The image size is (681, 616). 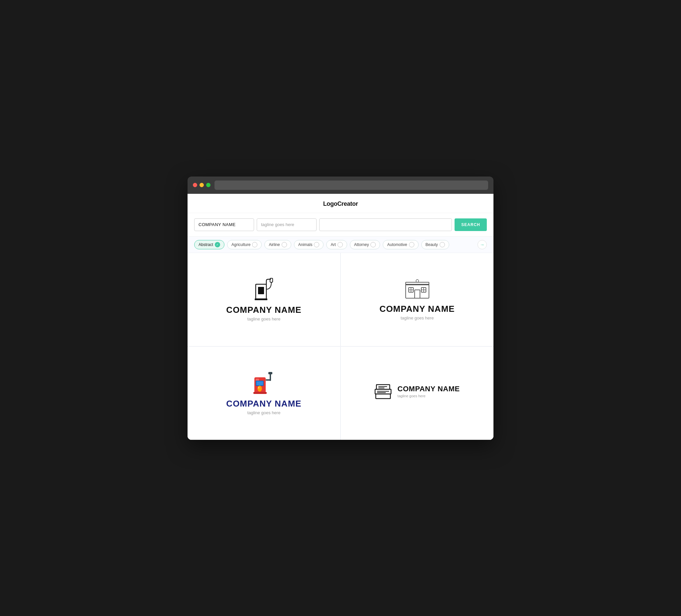 What do you see at coordinates (401, 245) in the screenshot?
I see `category-chip-automotive: Automotive` at bounding box center [401, 245].